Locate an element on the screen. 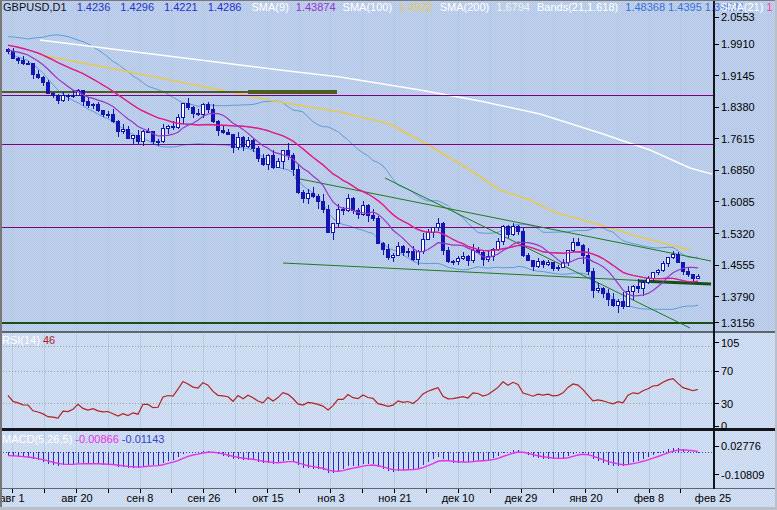 Image resolution: width=777 pixels, height=510 pixels. date-label: дек 10 is located at coordinates (458, 498).